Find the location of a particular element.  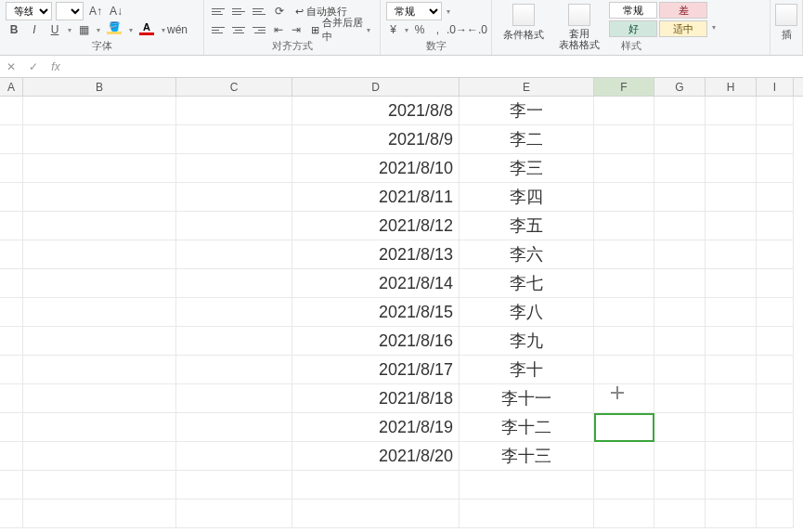

cell: 2021/8/8 is located at coordinates (376, 111).